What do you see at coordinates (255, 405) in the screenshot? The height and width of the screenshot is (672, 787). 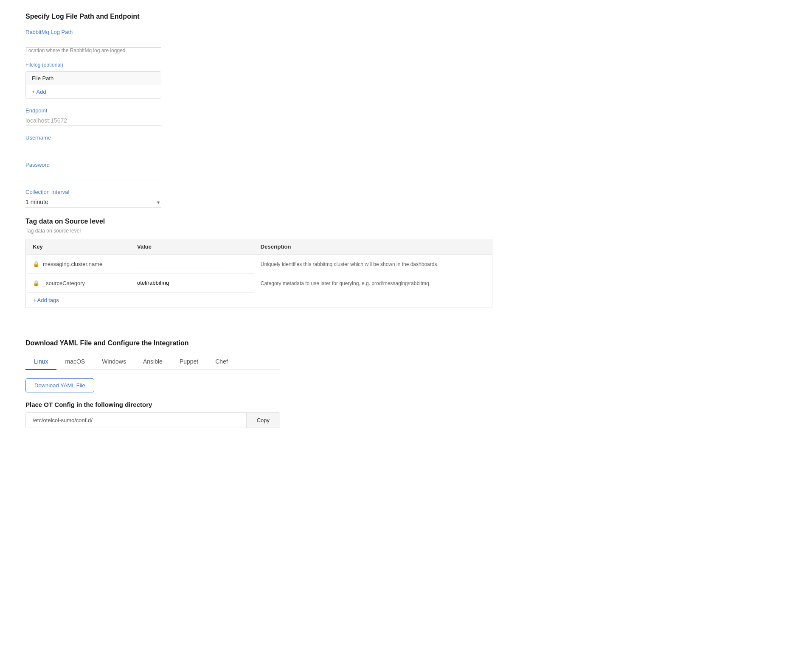 I see `place-config-title: Place OT Config in the following directo…` at bounding box center [255, 405].